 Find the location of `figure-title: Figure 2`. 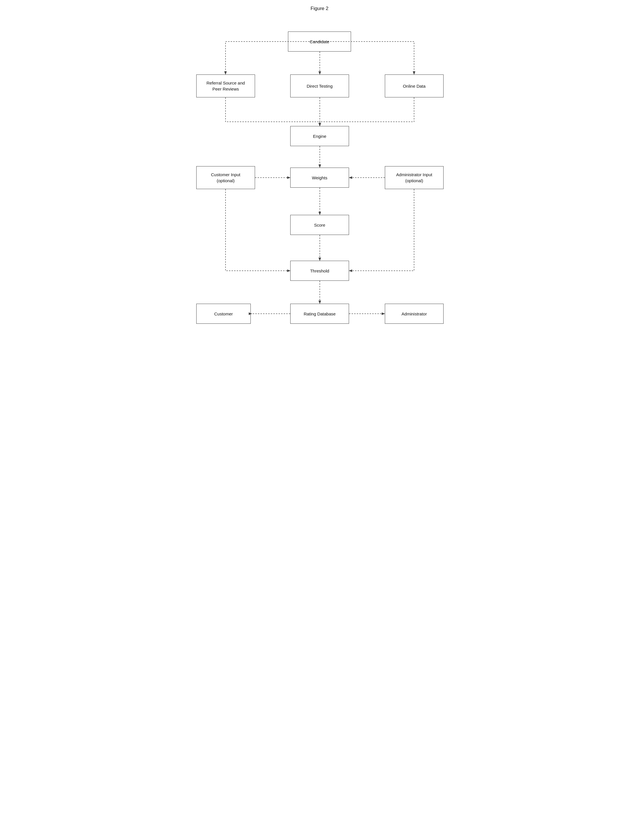

figure-title: Figure 2 is located at coordinates (320, 8).